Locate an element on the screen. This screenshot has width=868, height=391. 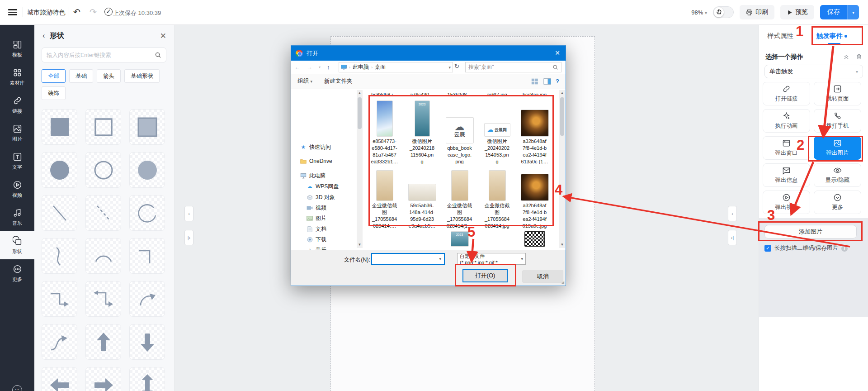
sidebar-item-shape: 形状 is located at coordinates (17, 245).